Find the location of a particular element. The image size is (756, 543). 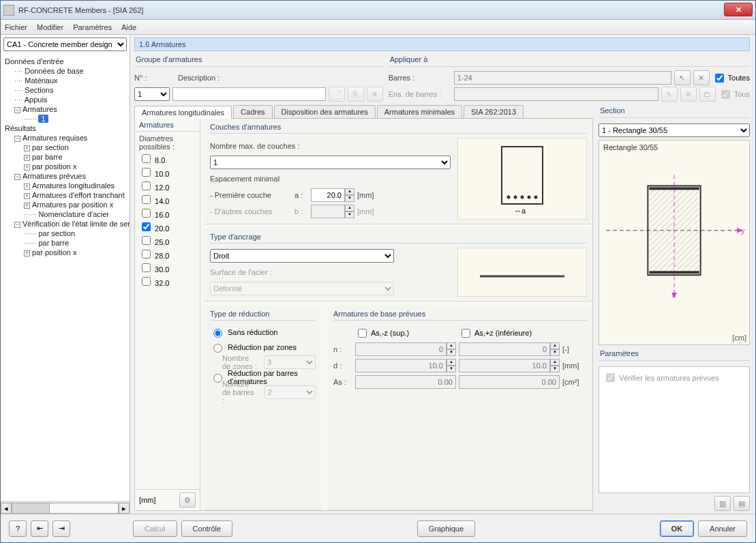

tree-sls-sec: ······ par section is located at coordinates (65, 233).